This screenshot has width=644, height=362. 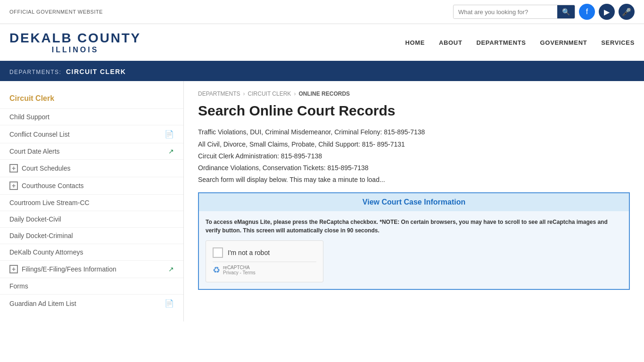 What do you see at coordinates (91, 219) in the screenshot?
I see `sidebar-item-daily-docket-civil: Daily Docket-Civil` at bounding box center [91, 219].